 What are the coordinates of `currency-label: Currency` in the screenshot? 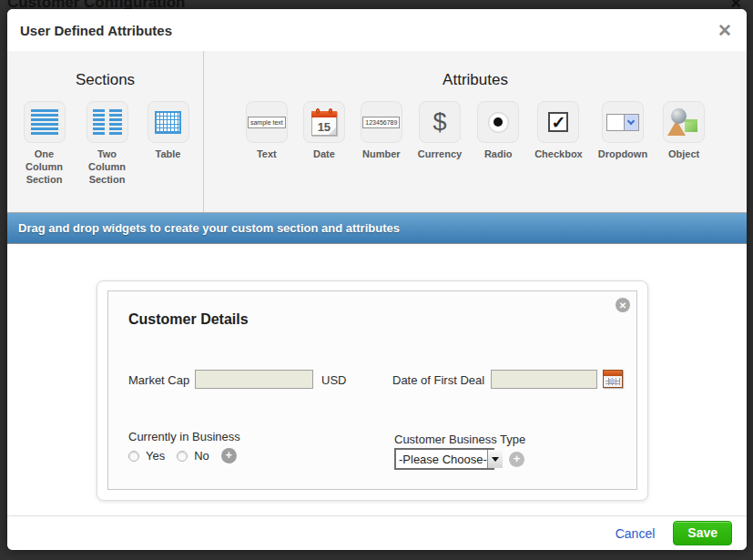 It's located at (440, 155).